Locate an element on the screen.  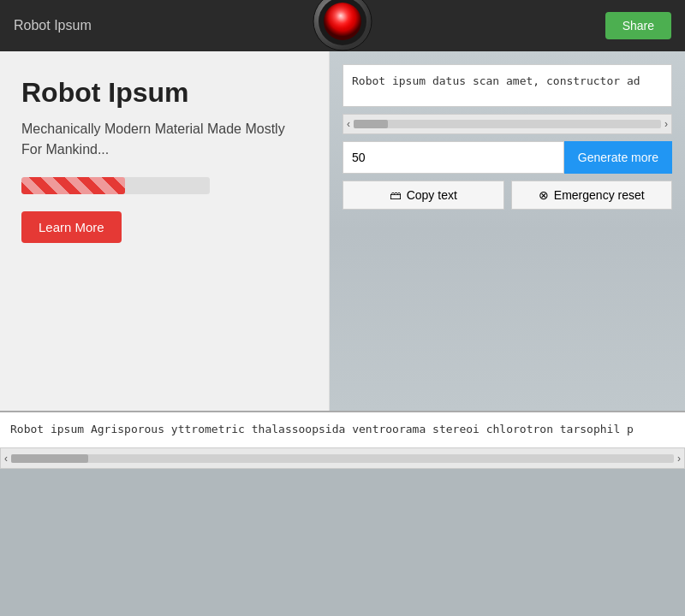
hal-eye-logo is located at coordinates (342, 26).